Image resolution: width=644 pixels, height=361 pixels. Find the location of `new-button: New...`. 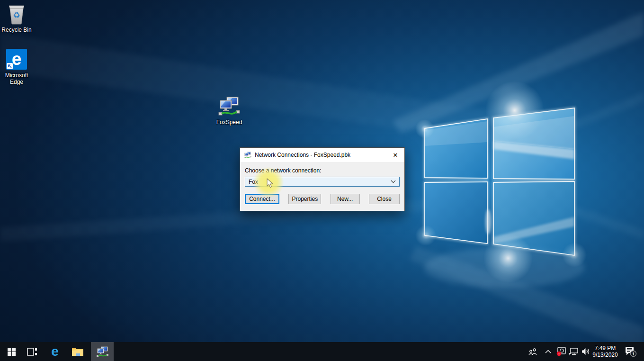

new-button: New... is located at coordinates (345, 199).